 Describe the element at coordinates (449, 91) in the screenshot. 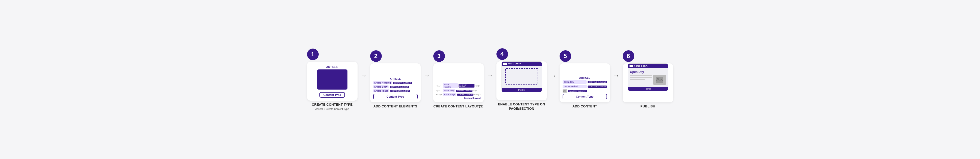

I see `card3-field-2: Article Body` at that location.